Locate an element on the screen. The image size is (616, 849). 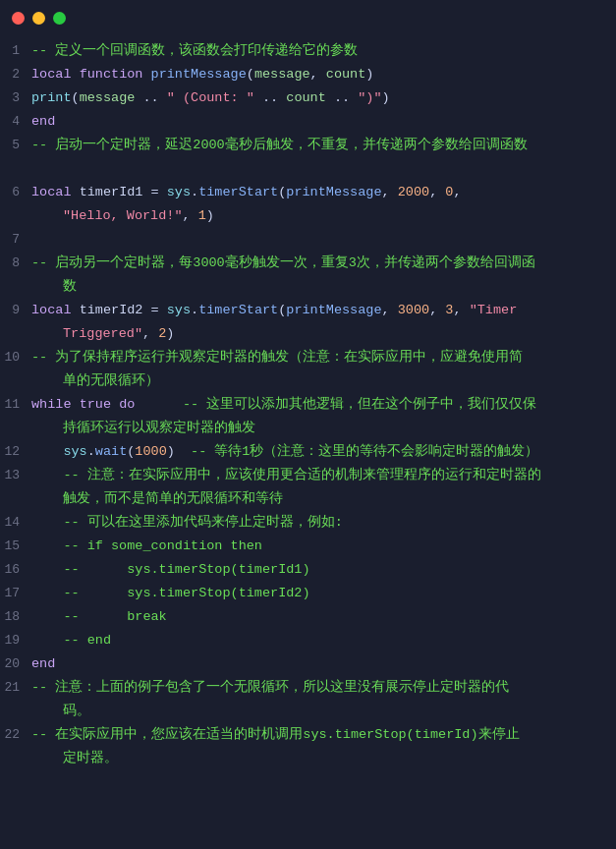
token-comment: 数 is located at coordinates (70, 287).